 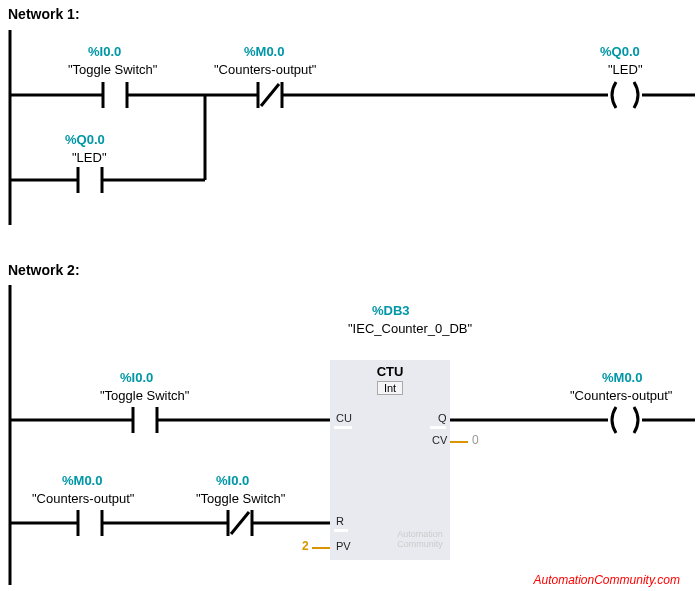 I want to click on n2-c3-addr: %M0.0, so click(x=82, y=480).